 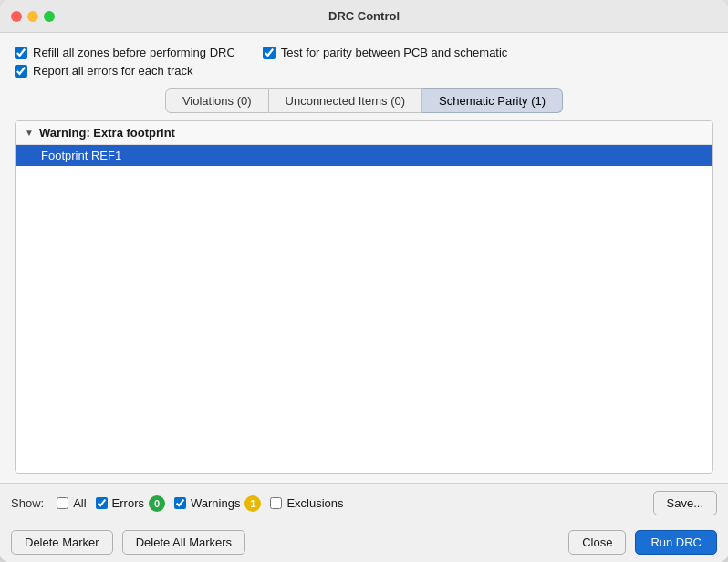 What do you see at coordinates (27, 504) in the screenshot?
I see `show-label: Show:` at bounding box center [27, 504].